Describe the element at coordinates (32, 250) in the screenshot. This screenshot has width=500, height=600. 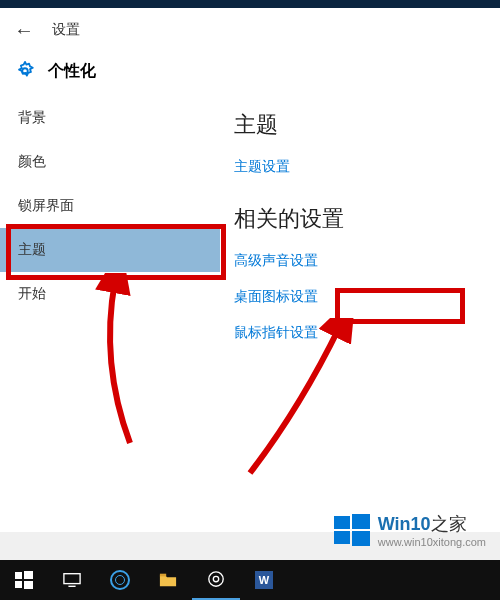
I see `sidebar-item-label: 主题` at that location.